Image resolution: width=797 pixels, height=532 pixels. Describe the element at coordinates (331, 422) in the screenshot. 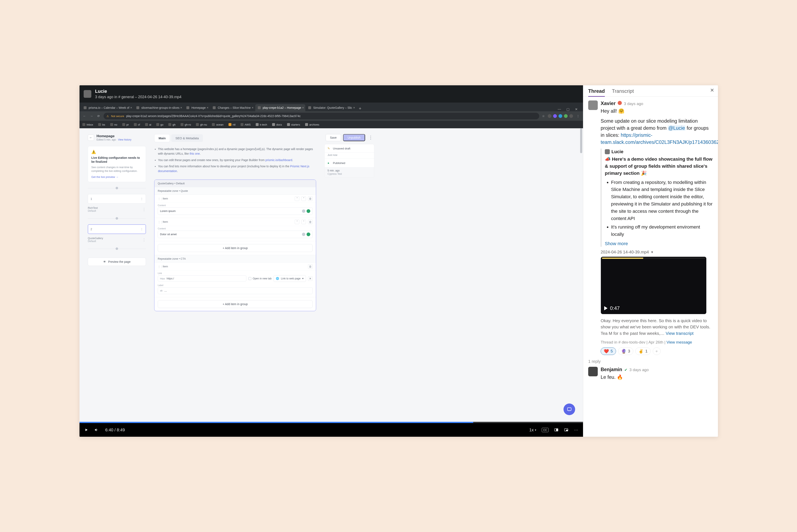

I see `video-progress` at that location.